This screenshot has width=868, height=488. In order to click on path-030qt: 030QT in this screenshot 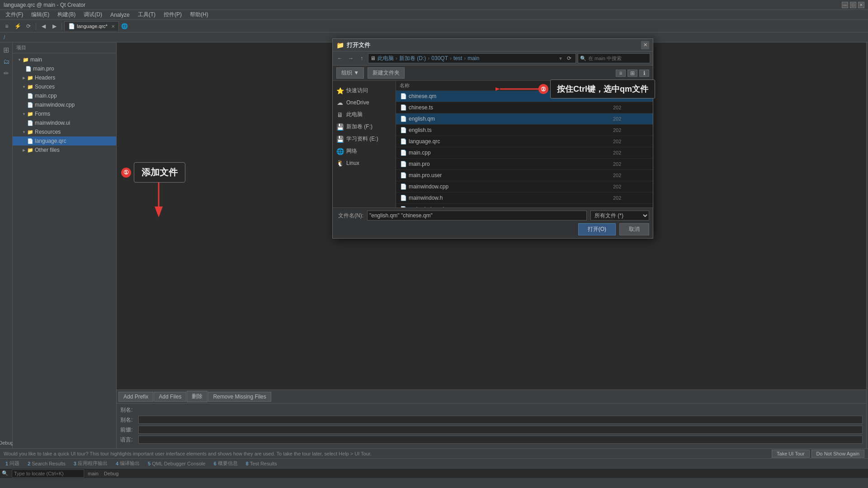, I will do `click(439, 58)`.